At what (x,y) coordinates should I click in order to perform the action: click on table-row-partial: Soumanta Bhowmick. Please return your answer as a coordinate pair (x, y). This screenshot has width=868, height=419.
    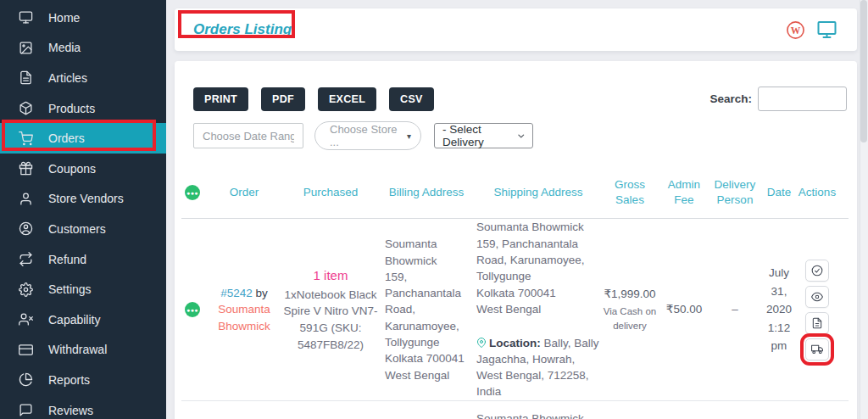
    Looking at the image, I should click on (515, 411).